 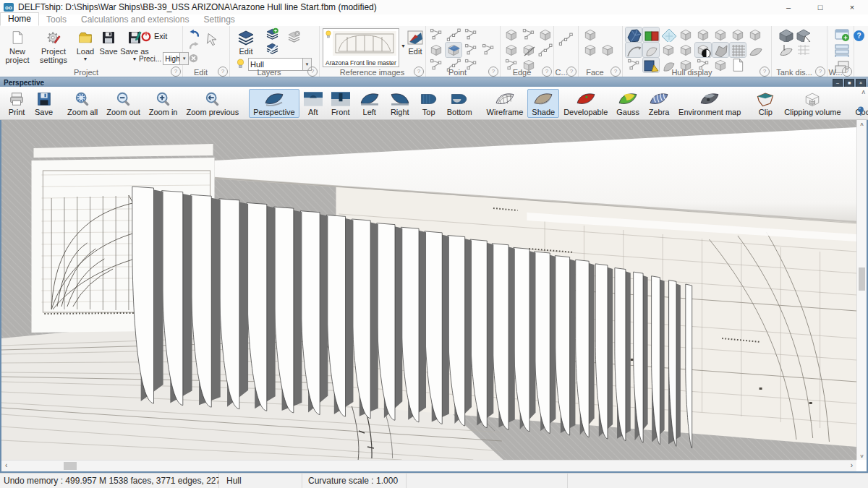 What do you see at coordinates (586, 103) in the screenshot?
I see `toolbar-button-developable: Developable` at bounding box center [586, 103].